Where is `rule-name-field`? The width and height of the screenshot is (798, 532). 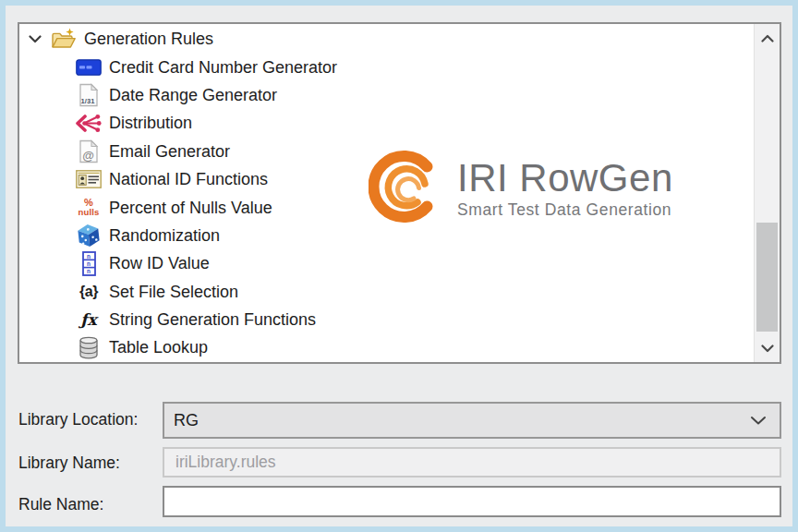 rule-name-field is located at coordinates (472, 502).